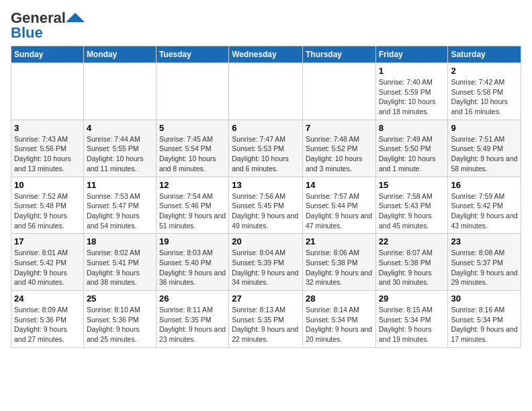  Describe the element at coordinates (120, 211) in the screenshot. I see `day-info: Sunrise: 7:53 AM Sunset: 5:47 PM Dayligh…` at that location.